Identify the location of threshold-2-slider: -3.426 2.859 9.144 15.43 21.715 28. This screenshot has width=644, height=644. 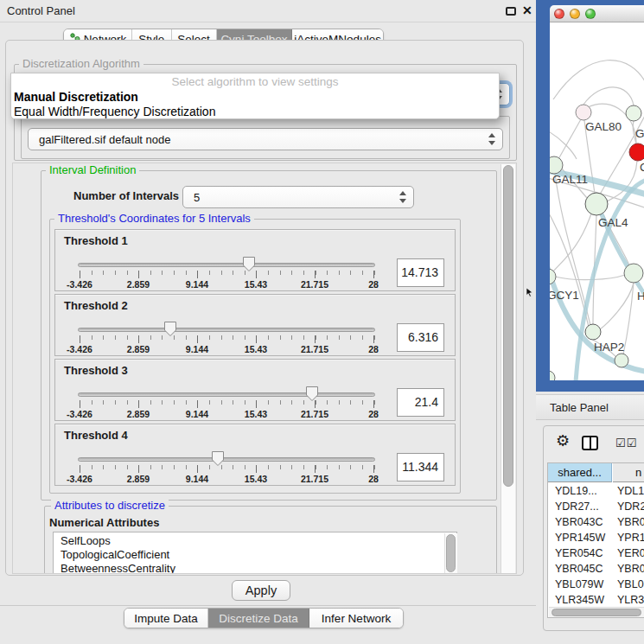
(226, 337).